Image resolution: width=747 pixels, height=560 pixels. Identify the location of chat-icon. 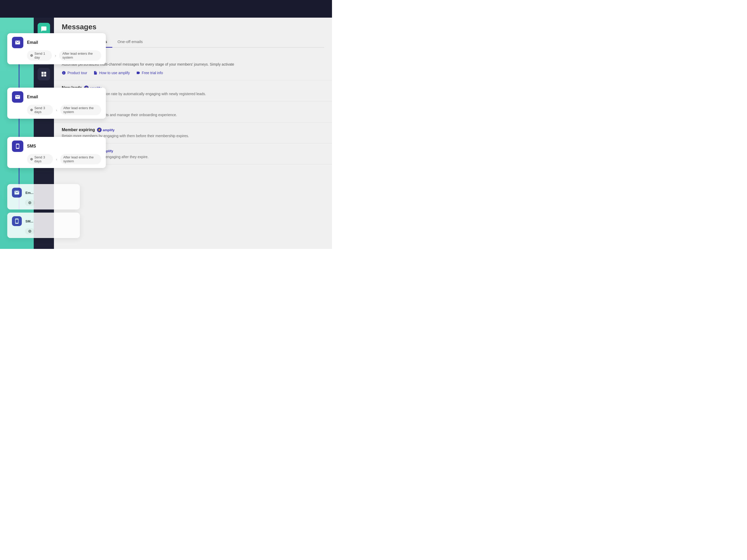
(44, 29).